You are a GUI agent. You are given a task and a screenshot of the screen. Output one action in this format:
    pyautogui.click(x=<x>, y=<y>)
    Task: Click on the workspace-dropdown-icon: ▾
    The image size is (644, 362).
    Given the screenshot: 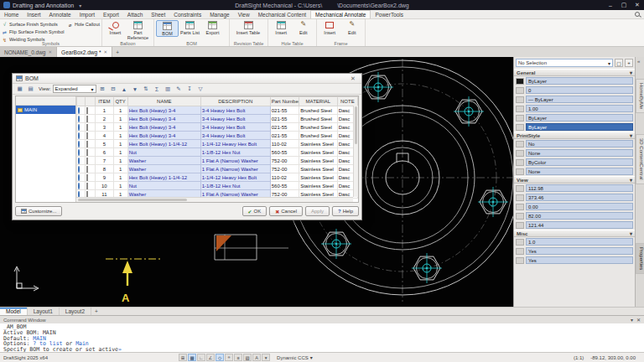 What is the action you would take?
    pyautogui.click(x=80, y=5)
    